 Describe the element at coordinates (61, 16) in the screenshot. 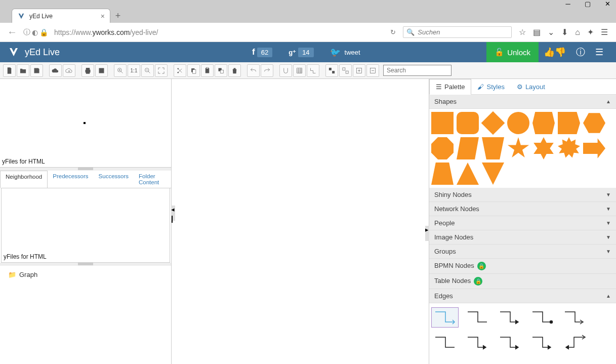

I see `browser-tab: yEd Live ×` at that location.